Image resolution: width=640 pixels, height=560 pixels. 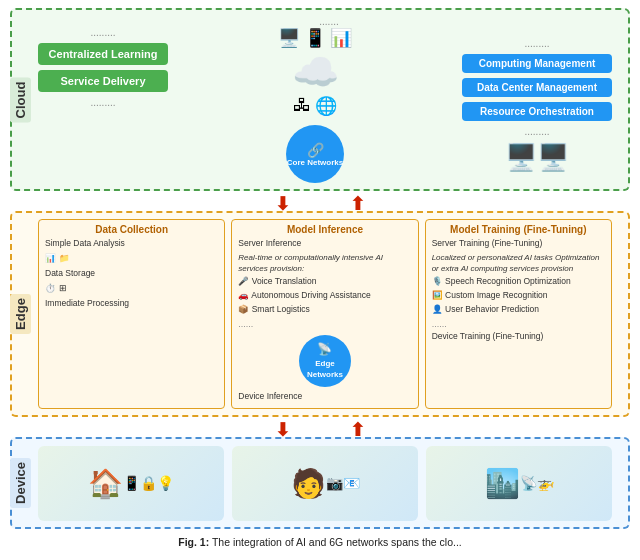 I want to click on server-icon: 🖧, so click(x=302, y=106).